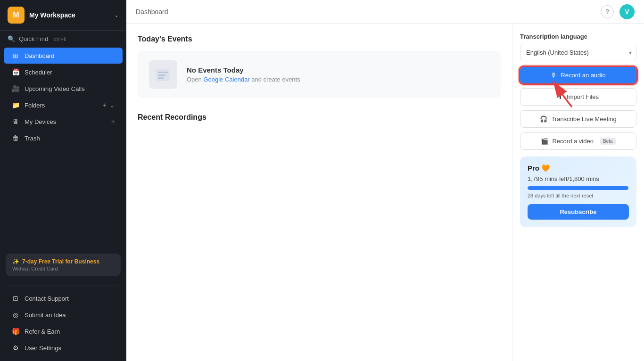  Describe the element at coordinates (578, 37) in the screenshot. I see `transcription-language-label: Transcription language` at that location.